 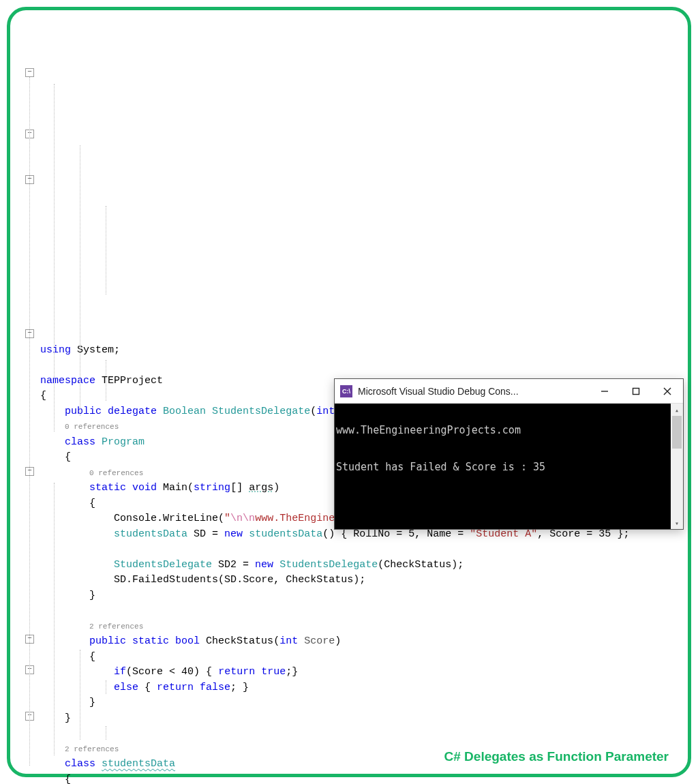 I want to click on maximize-icon, so click(x=636, y=391).